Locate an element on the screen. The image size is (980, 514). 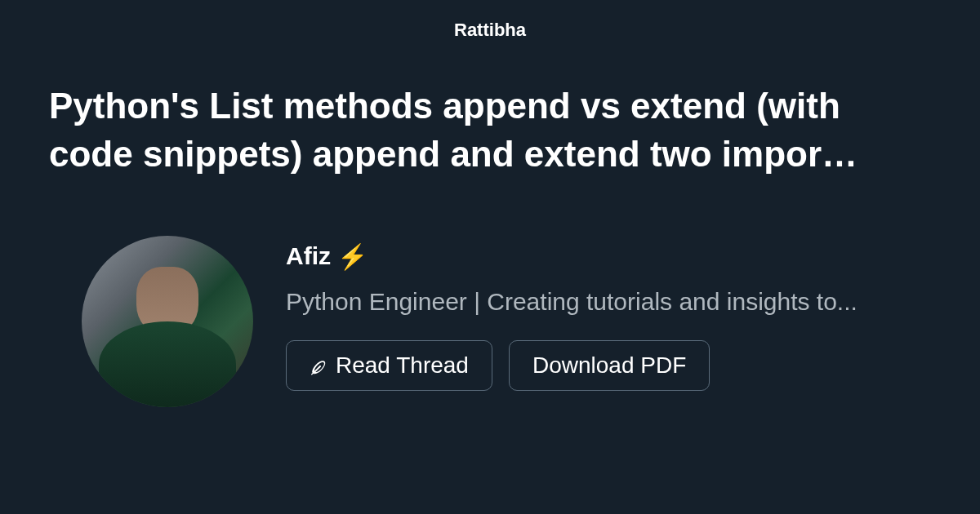
read-thread-label: Read Thread is located at coordinates (402, 366).